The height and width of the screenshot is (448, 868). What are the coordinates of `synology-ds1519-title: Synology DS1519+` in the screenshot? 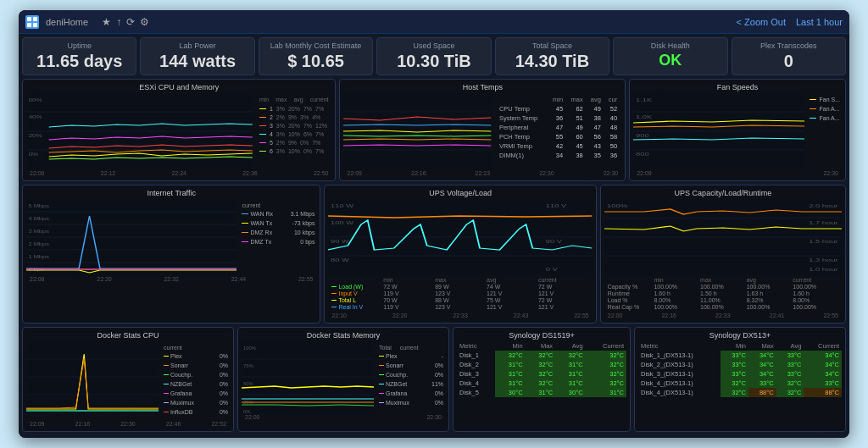 It's located at (542, 335).